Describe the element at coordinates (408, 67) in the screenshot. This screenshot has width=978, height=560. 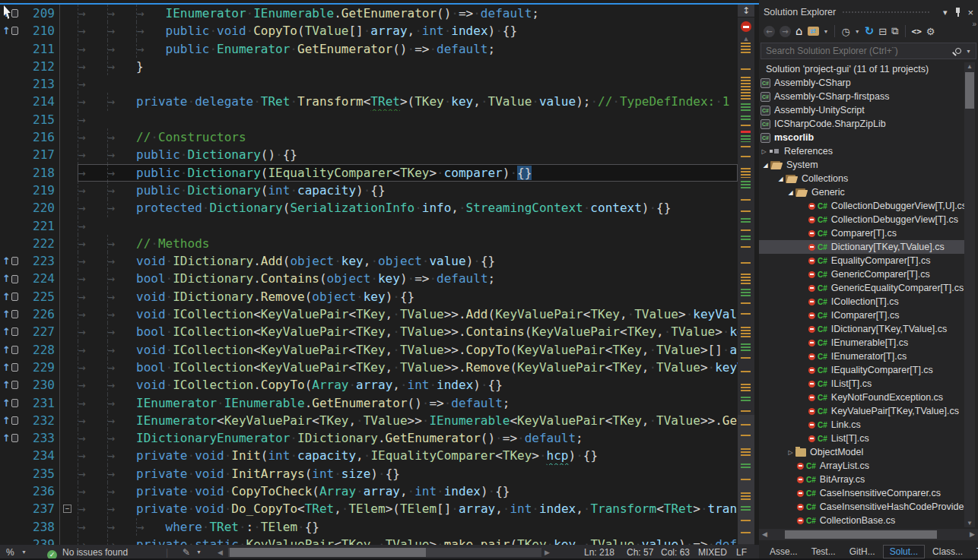
I see `code-text: →→}` at that location.